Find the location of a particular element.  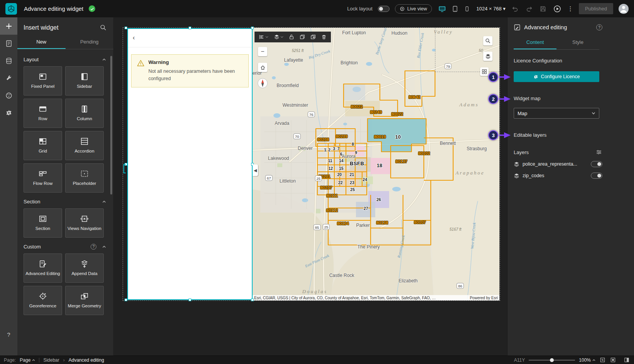

map-attribution: Esri, CGIAR, USGS | City of Aurora, CO, … is located at coordinates (376, 298).